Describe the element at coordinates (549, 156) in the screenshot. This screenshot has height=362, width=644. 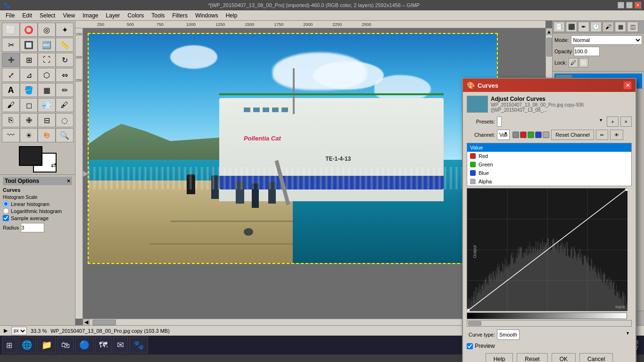
I see `channel-red-item: Red` at that location.